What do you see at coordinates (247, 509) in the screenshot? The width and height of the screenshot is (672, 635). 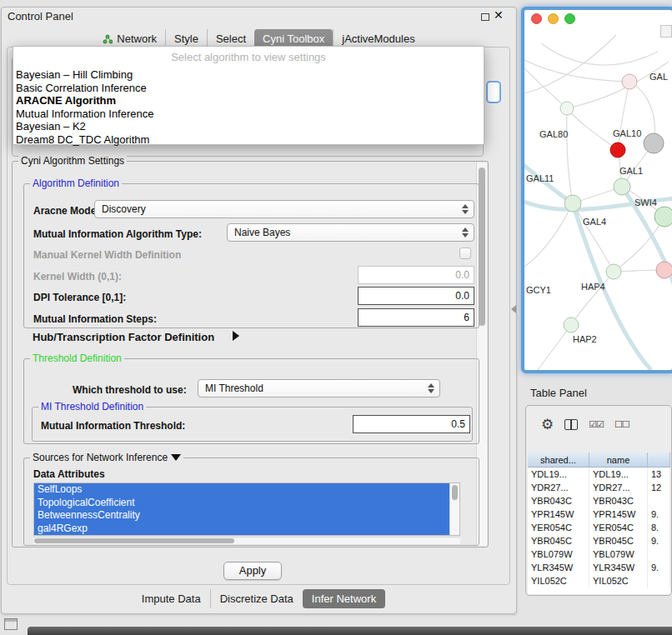 I see `data-attributes-list: SelfLoops TopologicalCoefficient Between…` at bounding box center [247, 509].